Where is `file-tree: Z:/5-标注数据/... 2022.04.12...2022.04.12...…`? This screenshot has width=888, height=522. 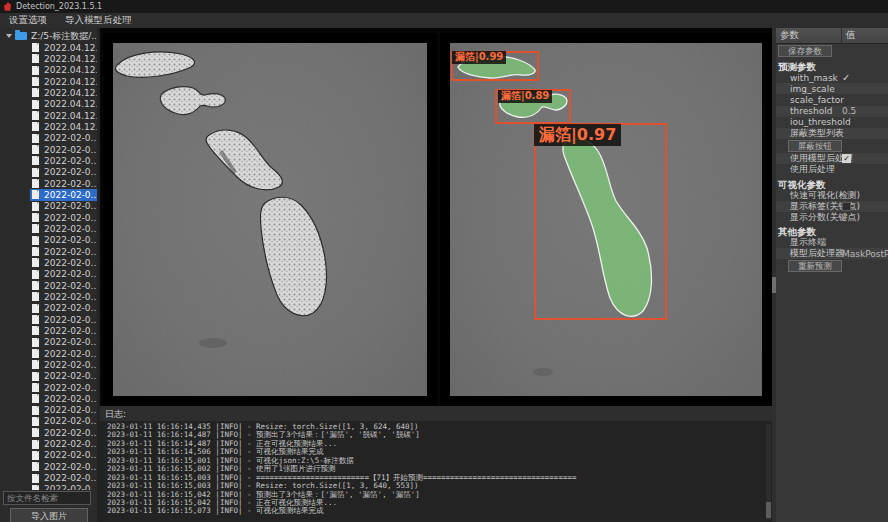
file-tree: Z:/5-标注数据/... 2022.04.12...2022.04.12...… is located at coordinates (48, 260).